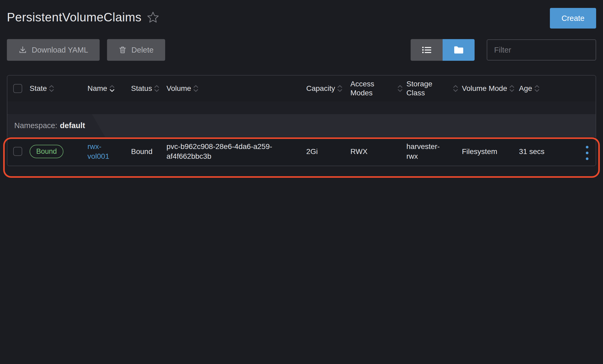 This screenshot has width=603, height=364. Describe the element at coordinates (587, 151) in the screenshot. I see `cell-actions` at that location.